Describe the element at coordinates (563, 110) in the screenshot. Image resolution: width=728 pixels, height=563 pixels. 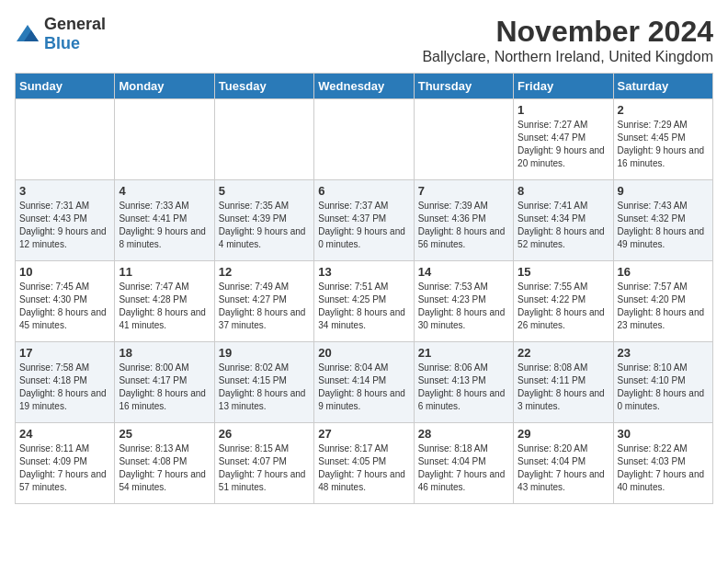
I see `day-number: 1` at that location.